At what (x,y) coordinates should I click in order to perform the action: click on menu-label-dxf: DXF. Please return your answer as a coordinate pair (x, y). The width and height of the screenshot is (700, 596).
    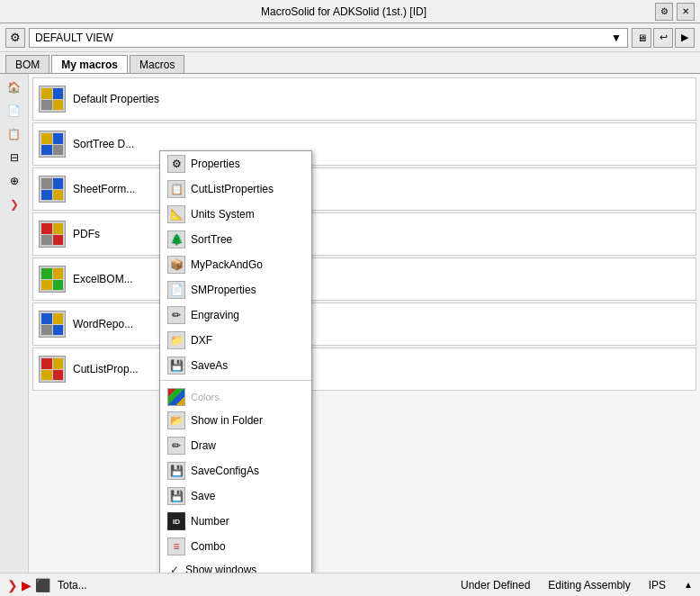
    Looking at the image, I should click on (202, 340).